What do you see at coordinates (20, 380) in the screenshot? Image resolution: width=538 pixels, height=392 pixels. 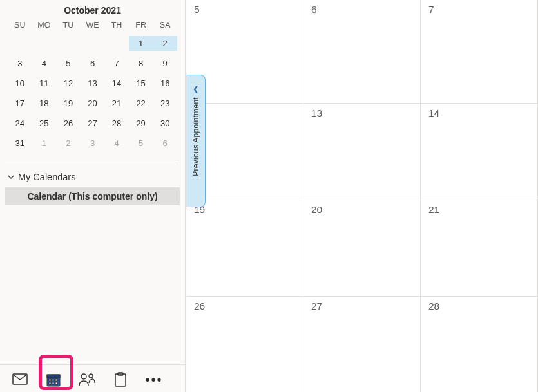 I see `nav-mail-button` at bounding box center [20, 380].